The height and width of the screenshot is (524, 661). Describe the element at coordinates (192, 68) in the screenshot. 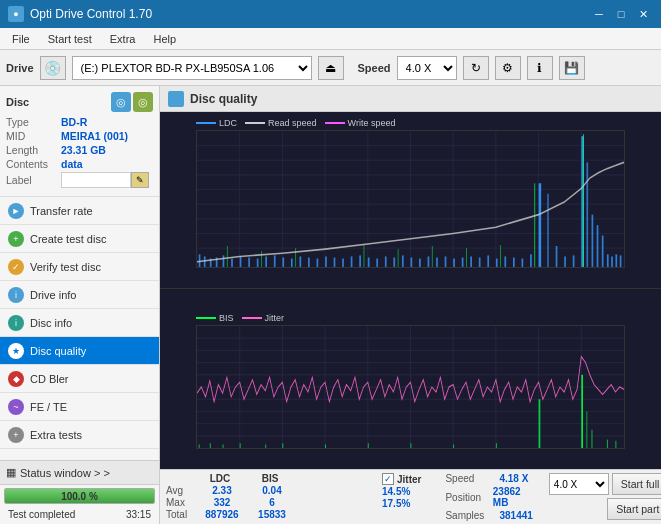

I see `drive-select: (E:) PLEXTOR BD-R PX-LB950SA 1.06` at that location.